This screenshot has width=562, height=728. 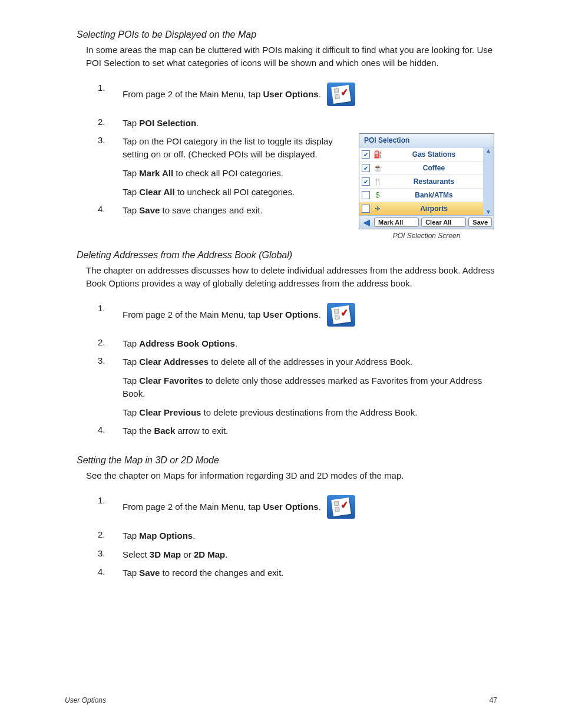 I want to click on poi-label: Coffee, so click(x=434, y=168).